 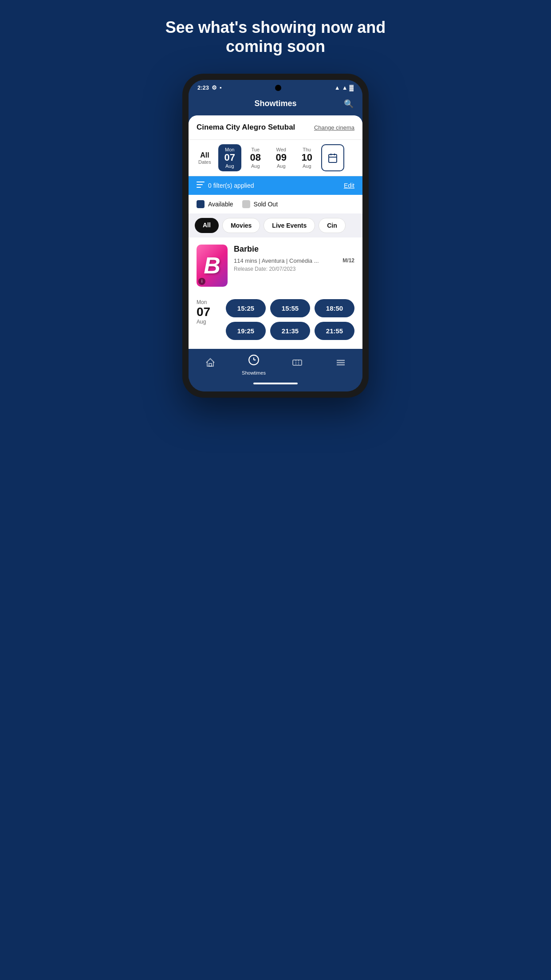 I want to click on time-btn-2155: 21:55, so click(x=335, y=331).